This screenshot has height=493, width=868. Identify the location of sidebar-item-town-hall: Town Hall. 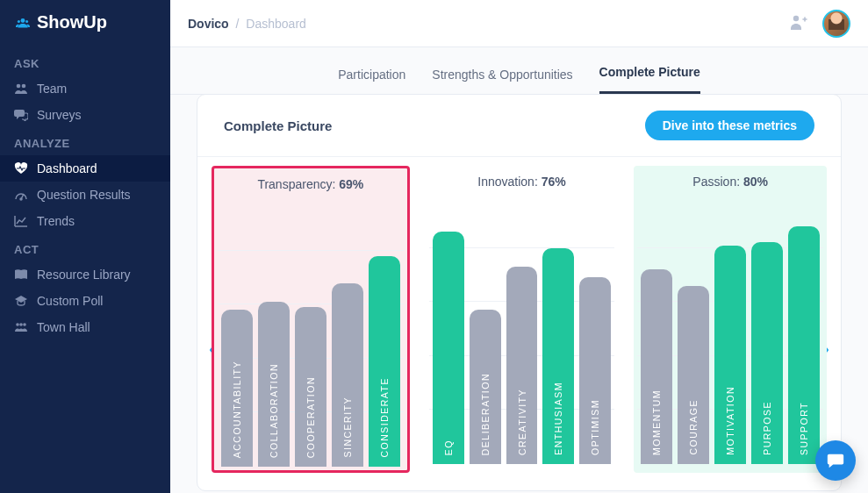
(85, 327).